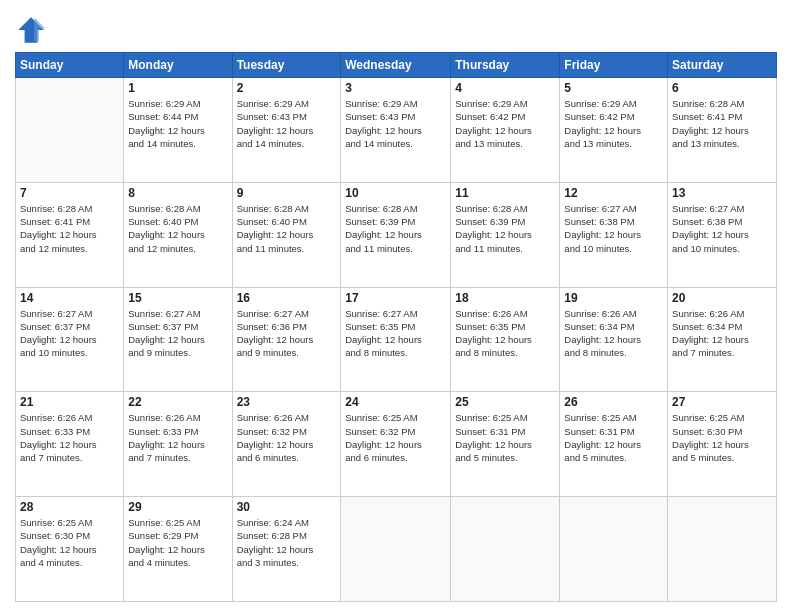  What do you see at coordinates (287, 507) in the screenshot?
I see `day-number: 30` at bounding box center [287, 507].